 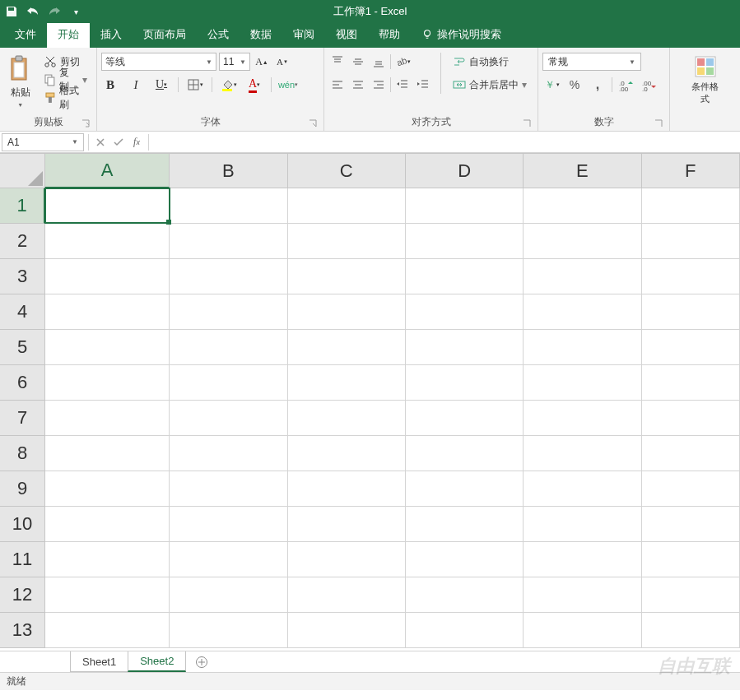 I want to click on borders-button: ▾, so click(x=195, y=85).